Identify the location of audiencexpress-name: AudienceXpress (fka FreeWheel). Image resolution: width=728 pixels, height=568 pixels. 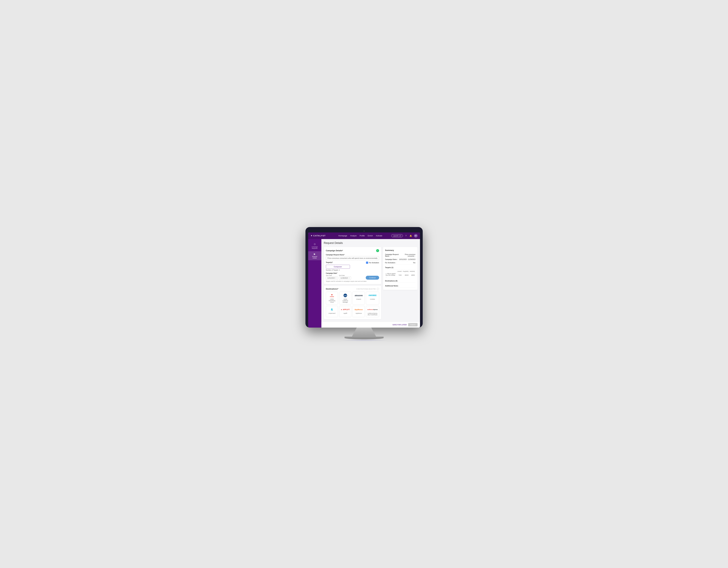
(373, 314).